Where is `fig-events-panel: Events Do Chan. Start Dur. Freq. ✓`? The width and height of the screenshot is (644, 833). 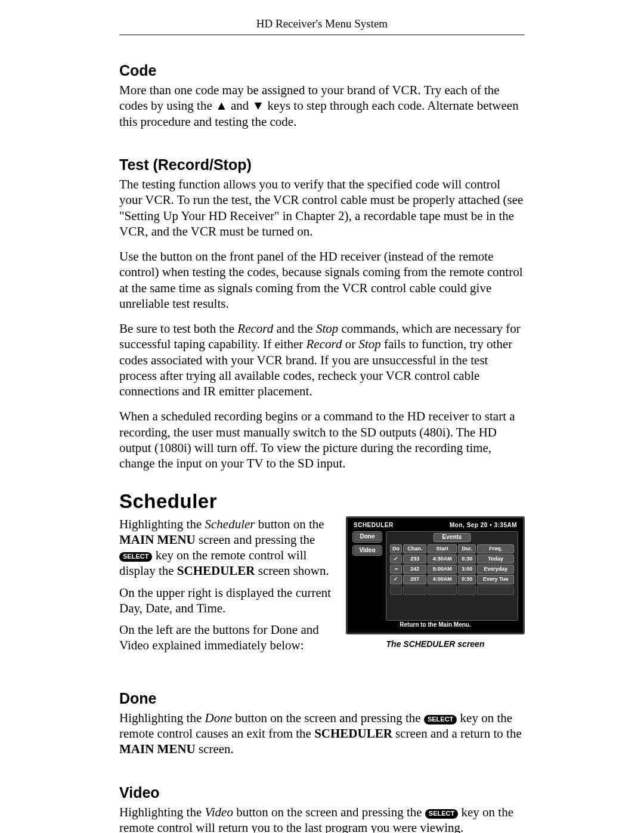 fig-events-panel: Events Do Chan. Start Dur. Freq. ✓ is located at coordinates (452, 576).